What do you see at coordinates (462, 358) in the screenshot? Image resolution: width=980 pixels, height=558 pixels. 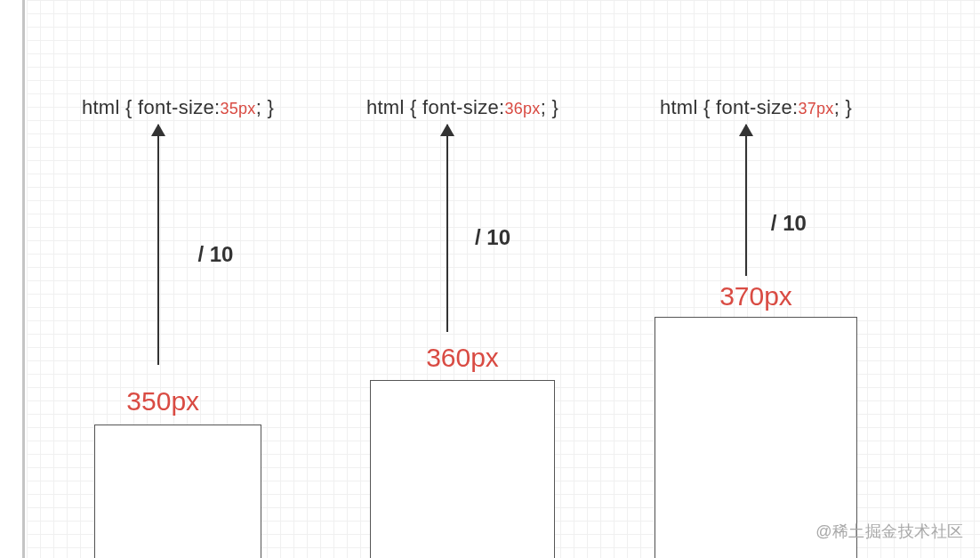 I see `device-width-label: 360px` at bounding box center [462, 358].